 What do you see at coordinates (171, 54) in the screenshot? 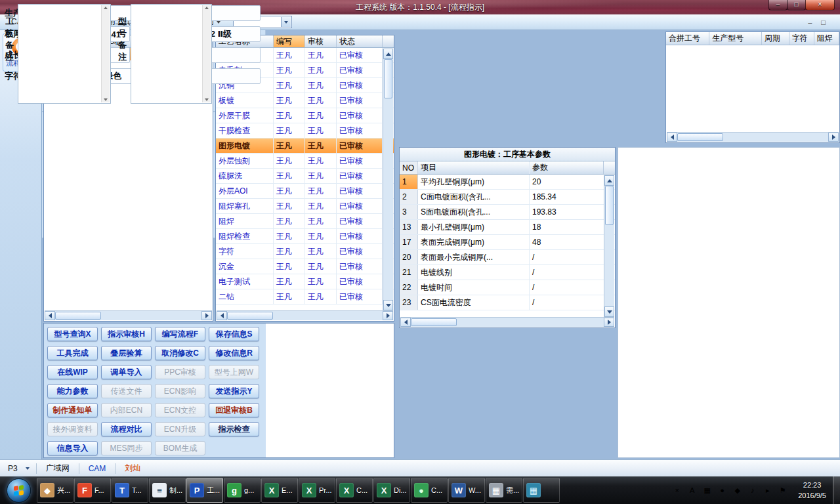
I see `model-notes-textarea` at bounding box center [171, 54].